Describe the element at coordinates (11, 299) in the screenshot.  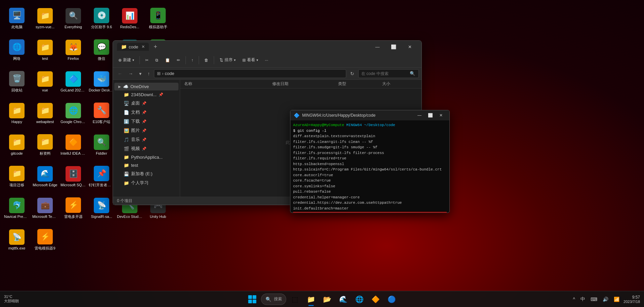
I see `weather-display: 31°C 大部晴朗` at that location.